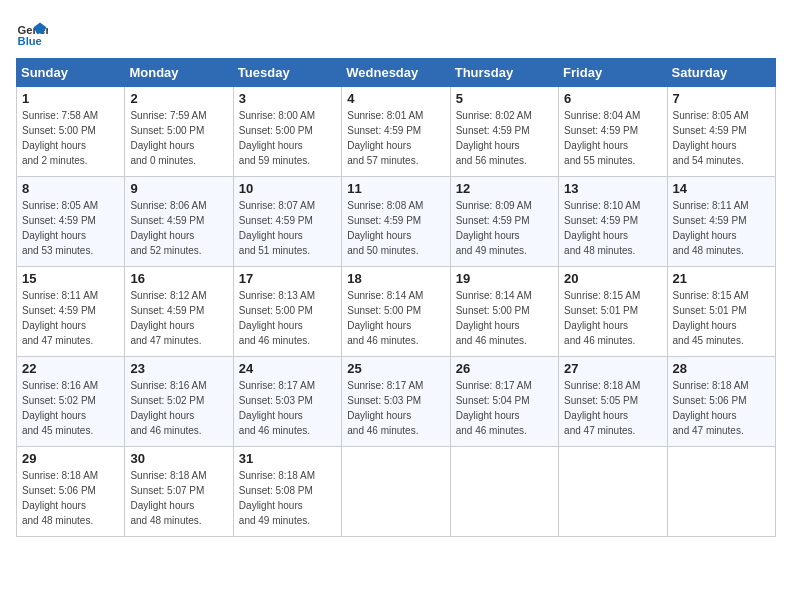  I want to click on day-number: 11, so click(396, 188).